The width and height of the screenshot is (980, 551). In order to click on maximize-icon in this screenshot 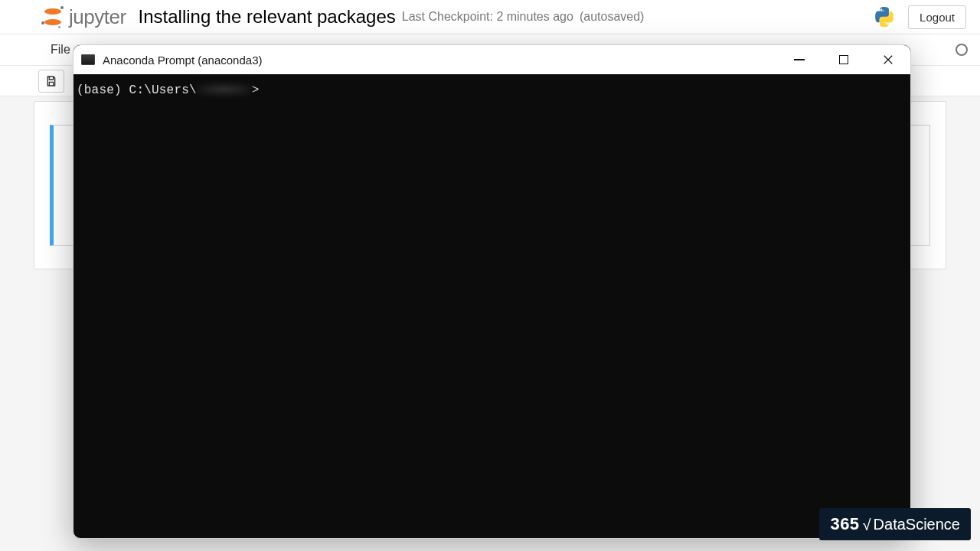, I will do `click(844, 60)`.